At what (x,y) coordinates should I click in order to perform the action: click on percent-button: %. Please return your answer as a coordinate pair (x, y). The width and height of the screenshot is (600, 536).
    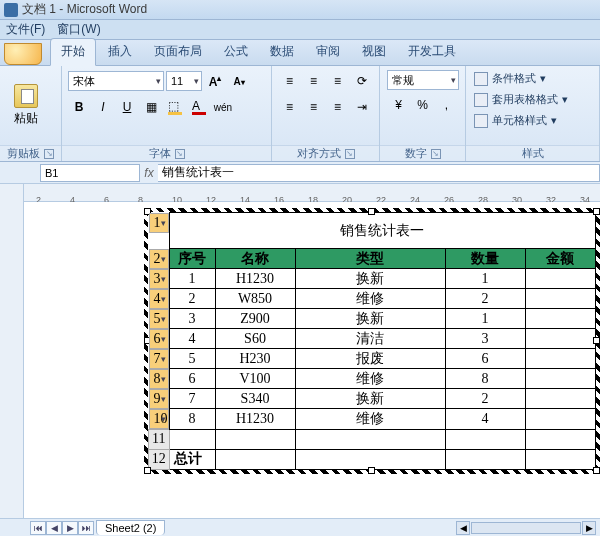
    Looking at the image, I should click on (423, 105).